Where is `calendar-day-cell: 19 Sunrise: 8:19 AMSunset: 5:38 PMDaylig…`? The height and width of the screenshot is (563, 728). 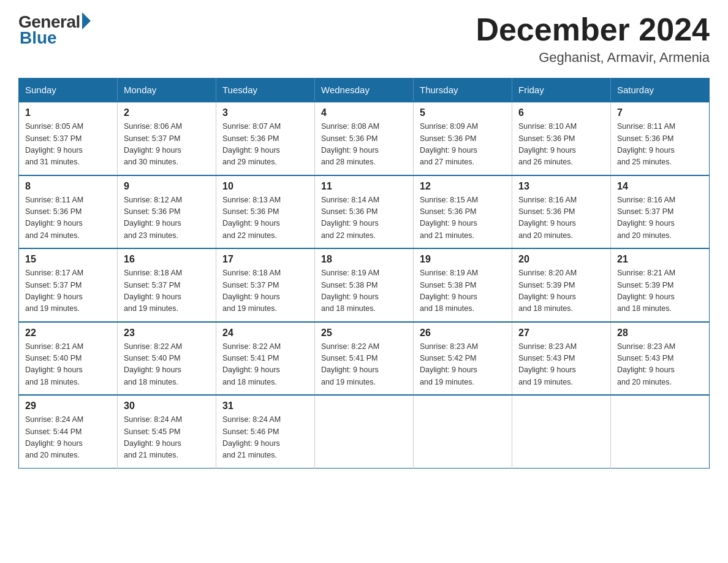
calendar-day-cell: 19 Sunrise: 8:19 AMSunset: 5:38 PMDaylig… is located at coordinates (463, 285).